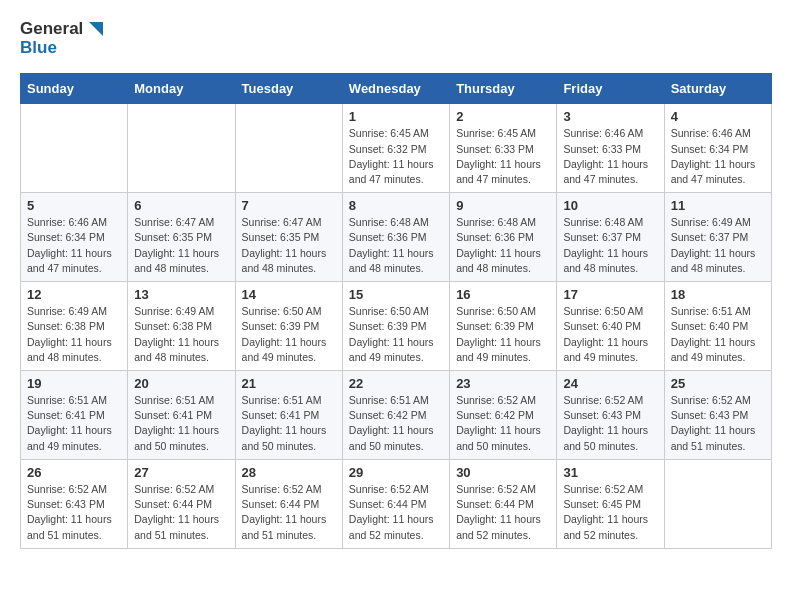 The width and height of the screenshot is (792, 612). What do you see at coordinates (74, 334) in the screenshot?
I see `day-info: Sunrise: 6:49 AM Sunset: 6:38 PM Dayligh…` at bounding box center [74, 334].